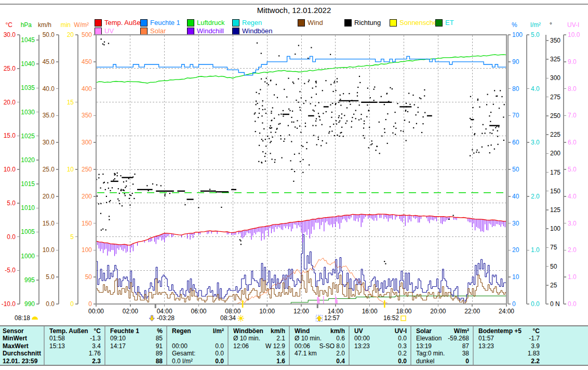 The height and width of the screenshot is (370, 588). Describe the element at coordinates (241, 318) in the screenshot. I see `sun-icon` at that location.